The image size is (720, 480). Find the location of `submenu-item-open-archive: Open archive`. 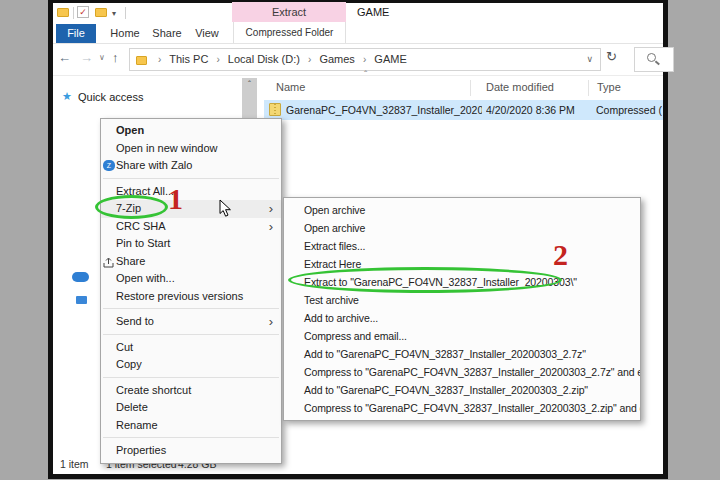

submenu-item-open-archive: Open archive is located at coordinates (462, 210).